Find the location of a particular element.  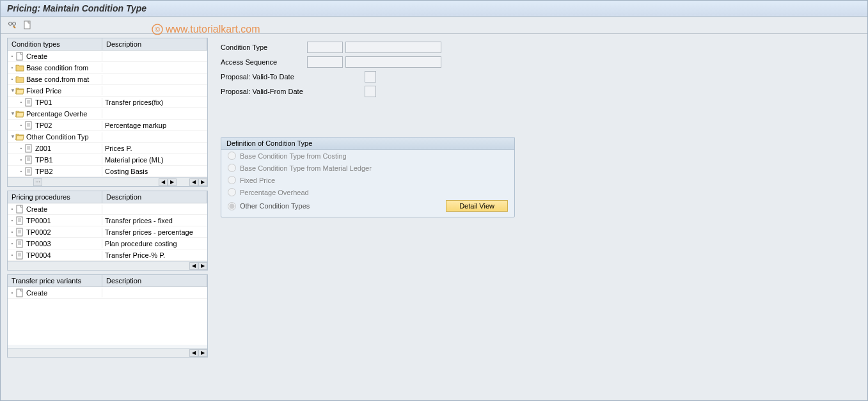

condition-type-label: Condition Type is located at coordinates (264, 47).